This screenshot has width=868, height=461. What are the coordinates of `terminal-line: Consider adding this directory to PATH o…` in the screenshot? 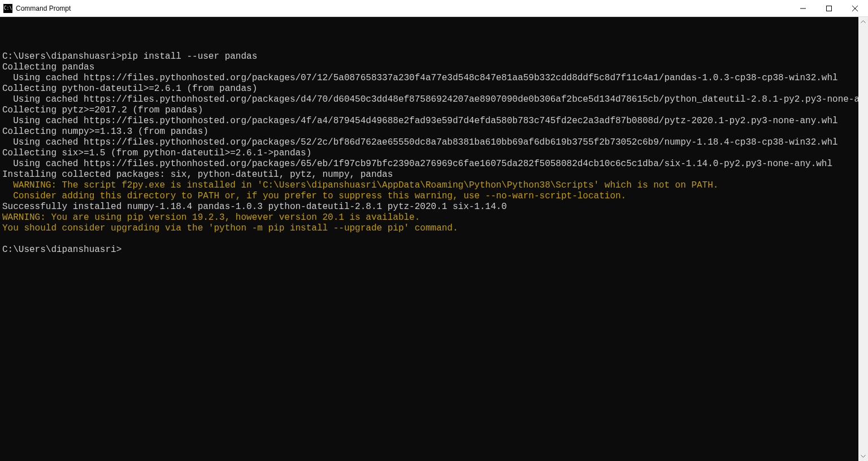 It's located at (435, 197).